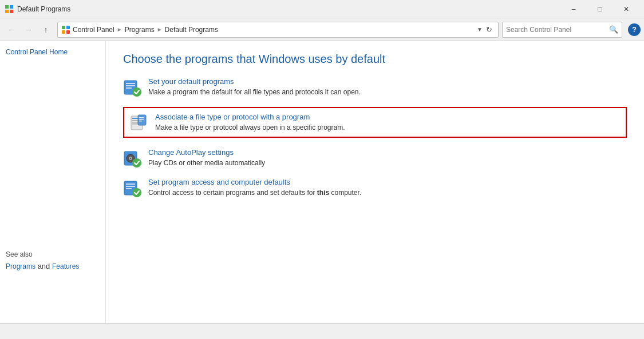 This screenshot has height=339, width=644. Describe the element at coordinates (322, 9) in the screenshot. I see `title-bar: Default Programs – □ ✕` at that location.